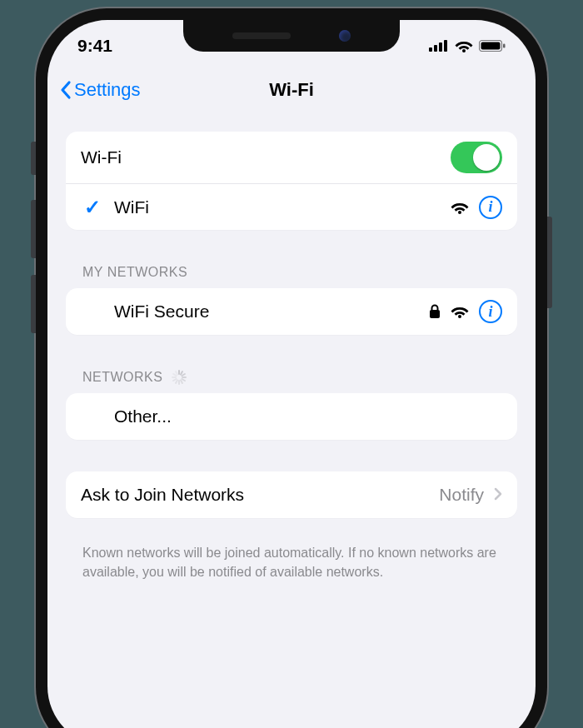  I want to click on ask-join-group: Ask to Join Networks Notify, so click(292, 495).